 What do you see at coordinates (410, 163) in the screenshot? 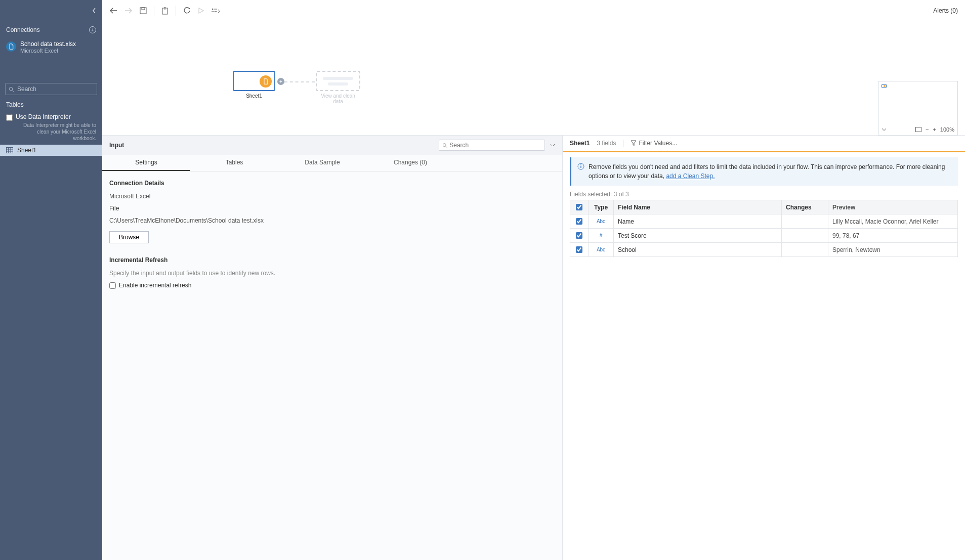
I see `tab-changes: Changes (0)` at bounding box center [410, 163].